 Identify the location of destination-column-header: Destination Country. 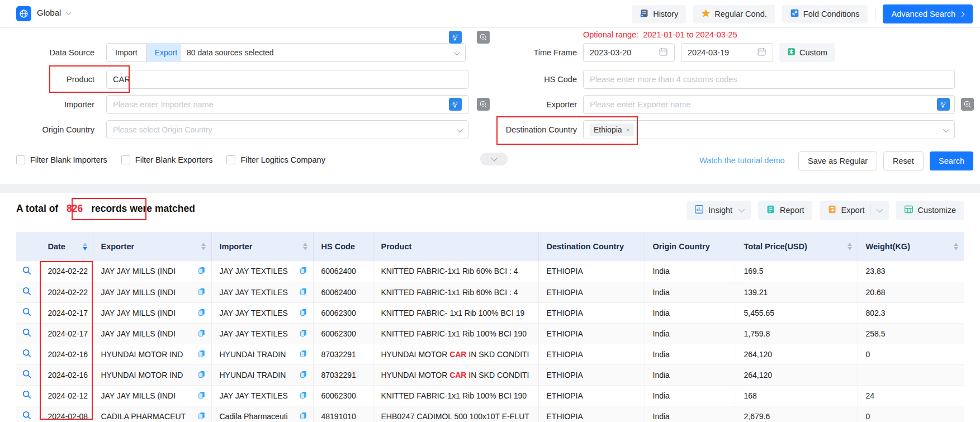
(591, 246).